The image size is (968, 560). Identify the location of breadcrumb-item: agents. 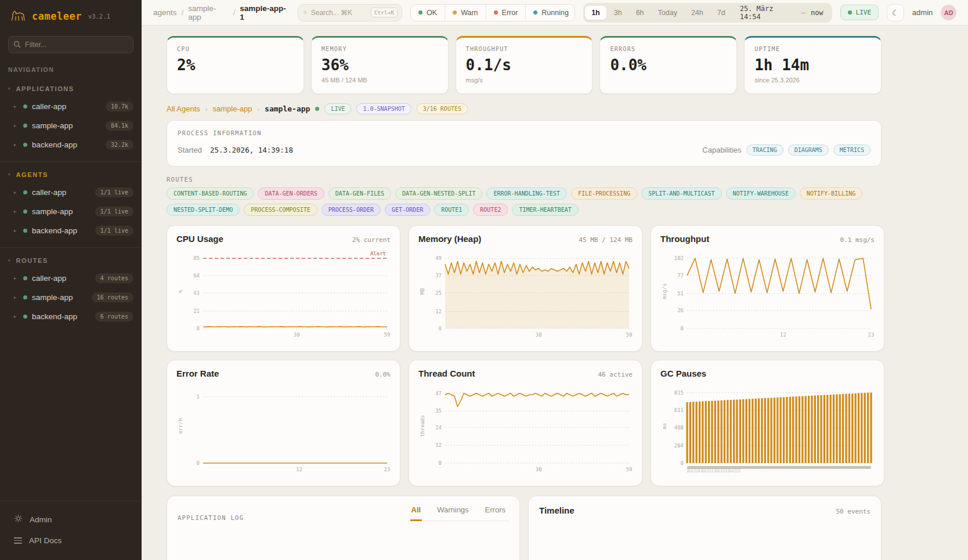
(165, 13).